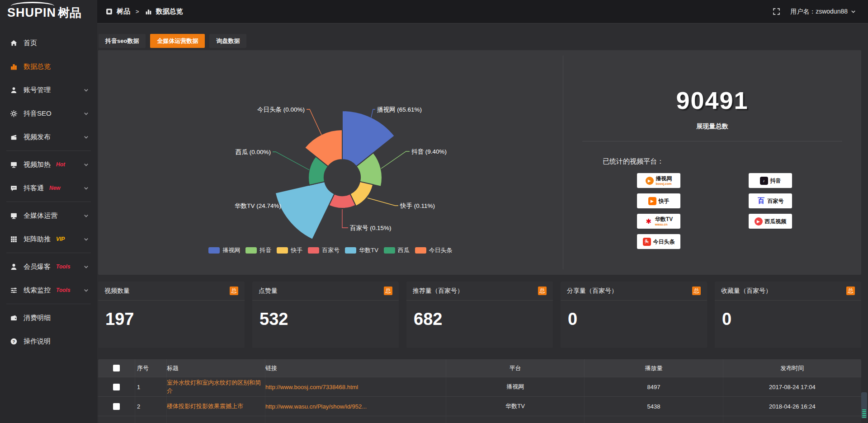  What do you see at coordinates (792, 368) in the screenshot?
I see `col-header-time: 发布时间` at bounding box center [792, 368].